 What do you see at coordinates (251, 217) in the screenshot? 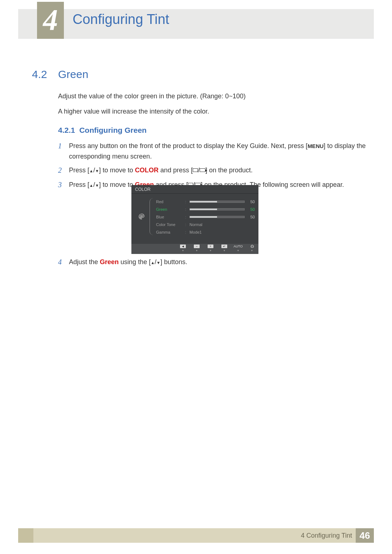
I see `osd-value-blue: 50` at bounding box center [251, 217].